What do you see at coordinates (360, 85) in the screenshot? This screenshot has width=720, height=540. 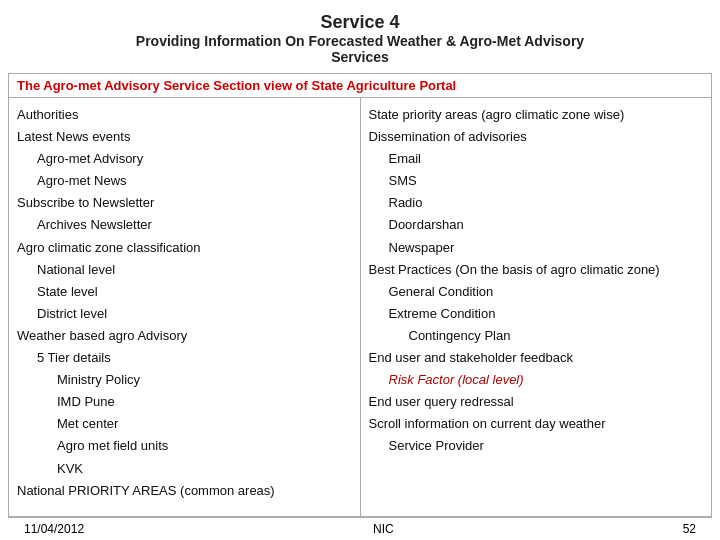 I see `section-heading: The Agro-met Advisory Service Section vi…` at bounding box center [360, 85].